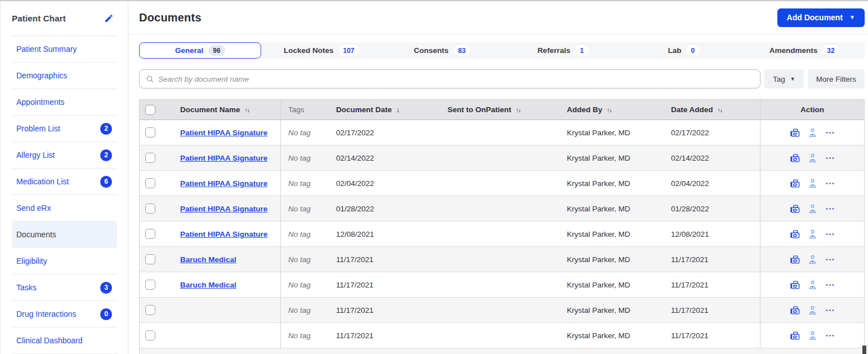 The image size is (868, 354). What do you see at coordinates (155, 183) in the screenshot?
I see `row-checkbox-cell` at bounding box center [155, 183].